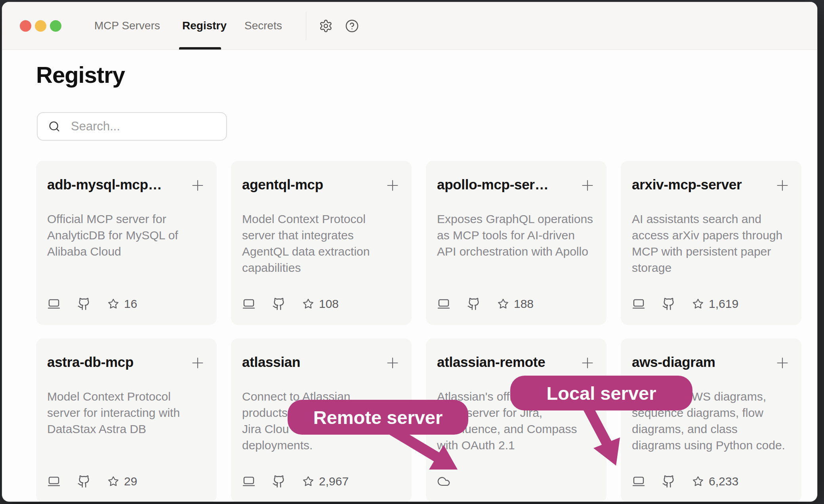  What do you see at coordinates (723, 481) in the screenshot?
I see `star-count: 6,233` at bounding box center [723, 481].